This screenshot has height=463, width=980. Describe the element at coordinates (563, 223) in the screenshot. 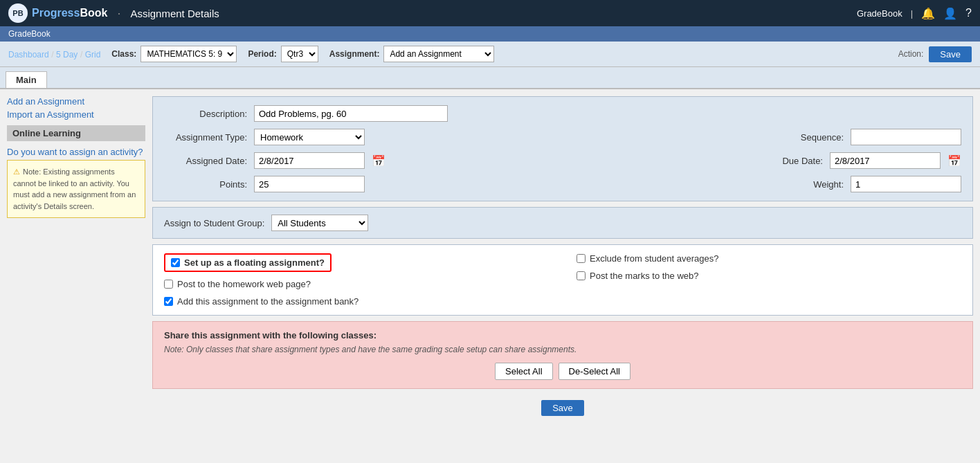

I see `student-group-section: Assign to Student Group: All Students` at that location.